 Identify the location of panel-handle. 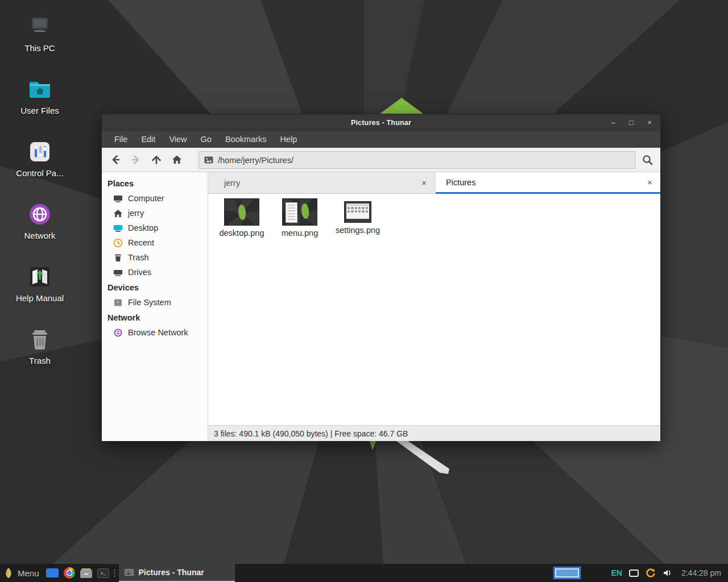
(115, 573).